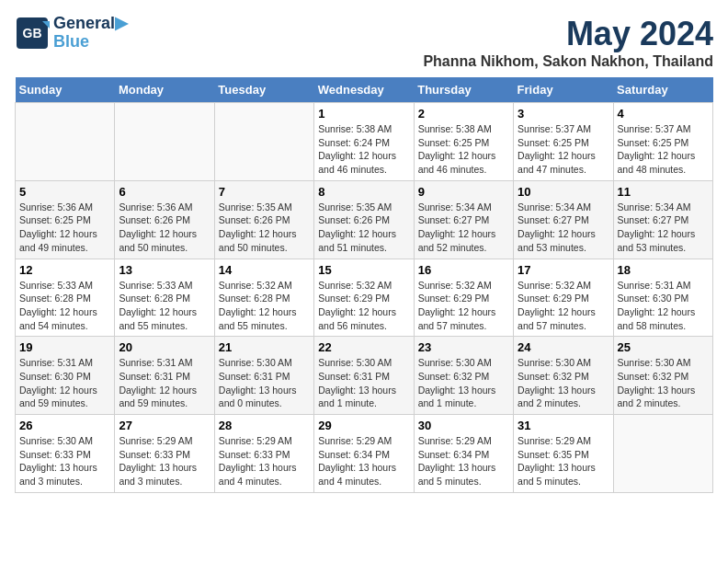 The width and height of the screenshot is (728, 563). I want to click on title-area: May 2024 Phanna Nikhom, Sakon Nakhon, Th…, so click(568, 42).